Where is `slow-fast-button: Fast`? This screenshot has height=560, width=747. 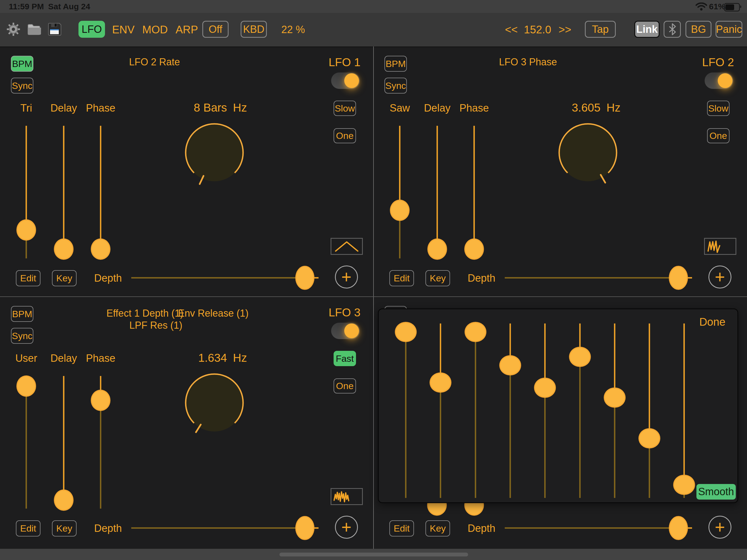
slow-fast-button: Fast is located at coordinates (345, 359).